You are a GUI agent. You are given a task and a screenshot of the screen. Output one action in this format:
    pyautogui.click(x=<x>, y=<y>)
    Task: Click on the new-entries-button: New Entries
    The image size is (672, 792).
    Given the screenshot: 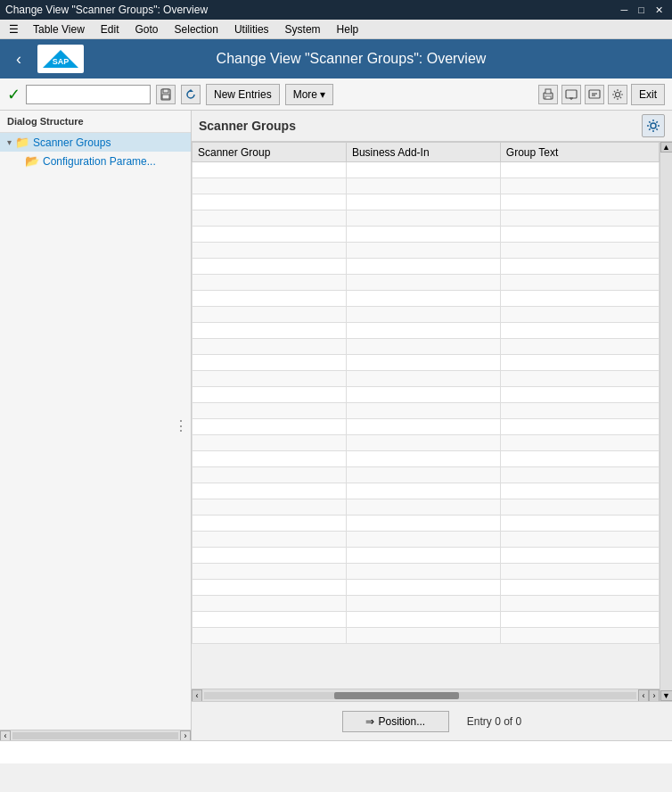 What is the action you would take?
    pyautogui.click(x=242, y=95)
    